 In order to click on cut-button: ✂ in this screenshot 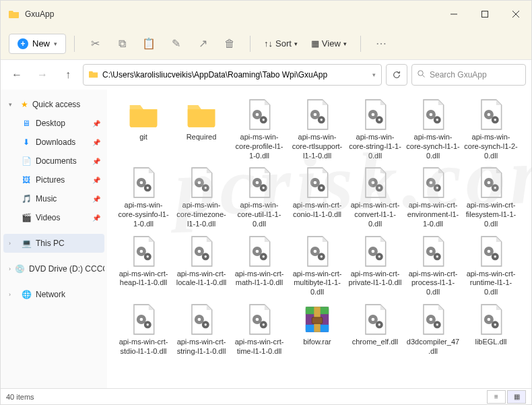, I will do `click(95, 44)`.